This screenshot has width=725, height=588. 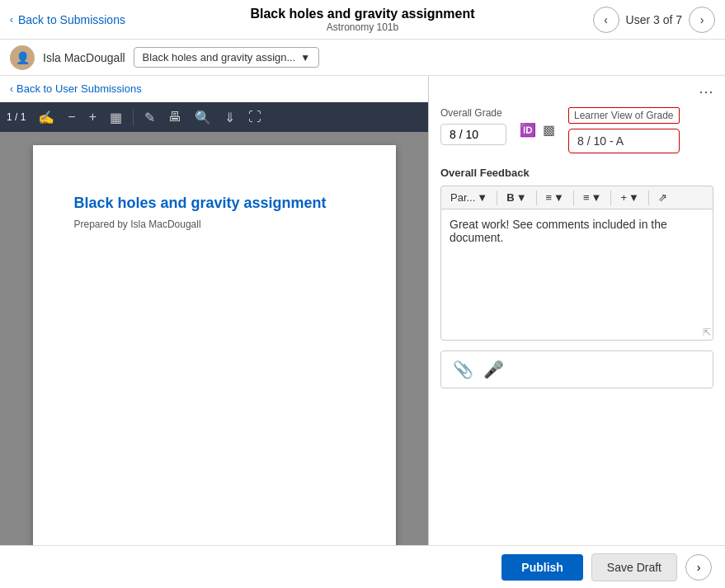 What do you see at coordinates (150, 117) in the screenshot?
I see `pen-tool-button: ✎` at bounding box center [150, 117].